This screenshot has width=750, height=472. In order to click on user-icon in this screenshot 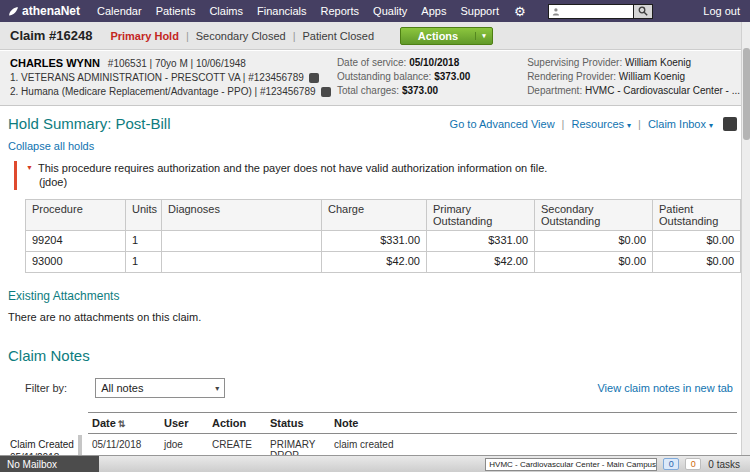, I will do `click(556, 12)`.